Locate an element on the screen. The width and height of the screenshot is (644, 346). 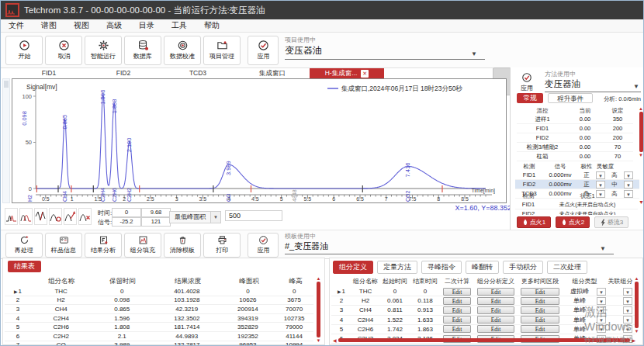
chart-tab-集成窗口: 集成窗口 is located at coordinates (272, 73).